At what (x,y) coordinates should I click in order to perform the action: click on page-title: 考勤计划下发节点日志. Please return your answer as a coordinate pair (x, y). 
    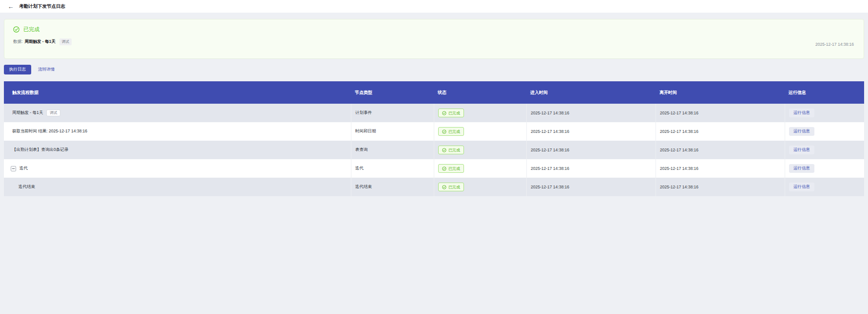
    Looking at the image, I should click on (42, 7).